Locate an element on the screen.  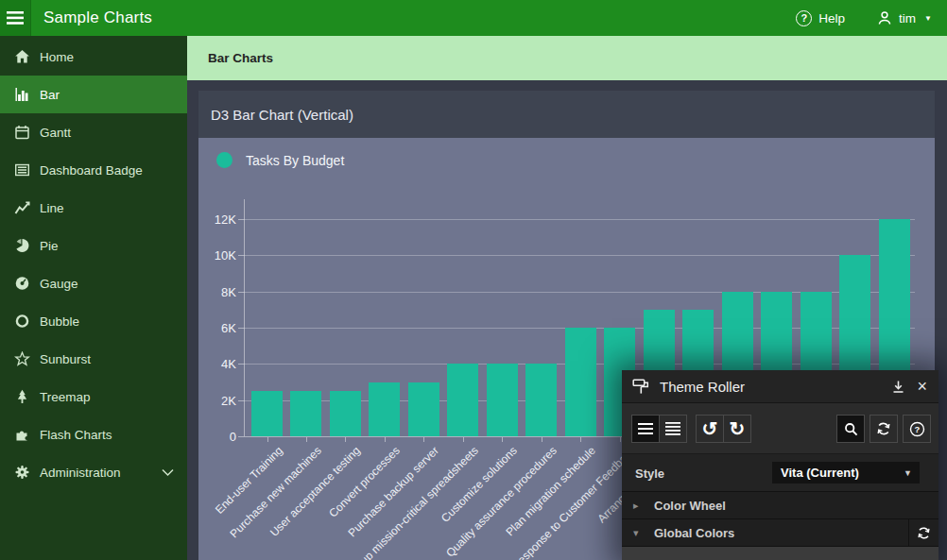
theme-roller-panel: Theme Roller × ↺ ↻ is located at coordinates (781, 465).